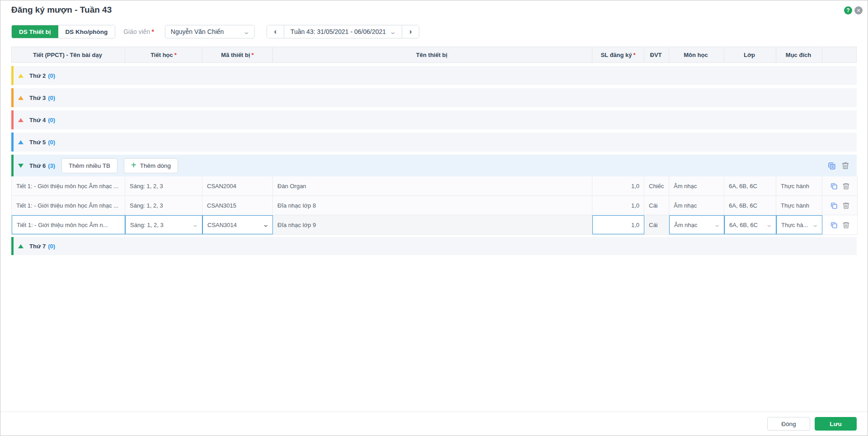 The width and height of the screenshot is (868, 436). I want to click on col-header-unit: ĐVT, so click(657, 55).